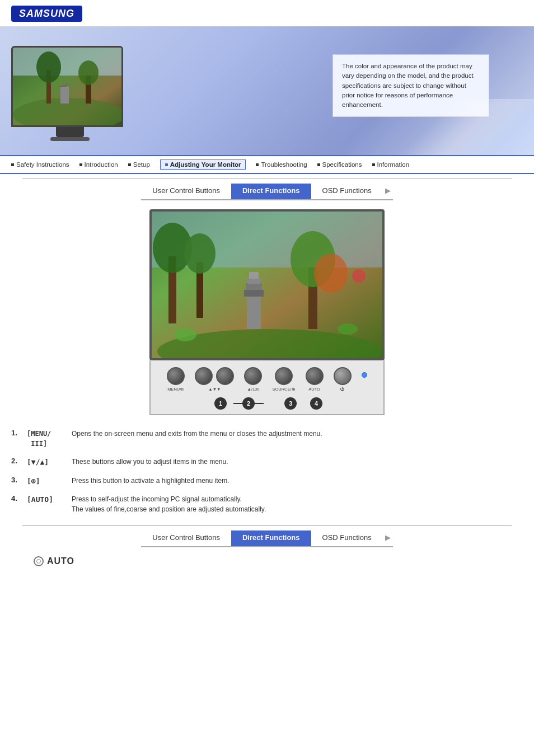 Image resolution: width=534 pixels, height=756 pixels. What do you see at coordinates (49, 481) in the screenshot?
I see `instr-code-3: [⊕]` at bounding box center [49, 481].